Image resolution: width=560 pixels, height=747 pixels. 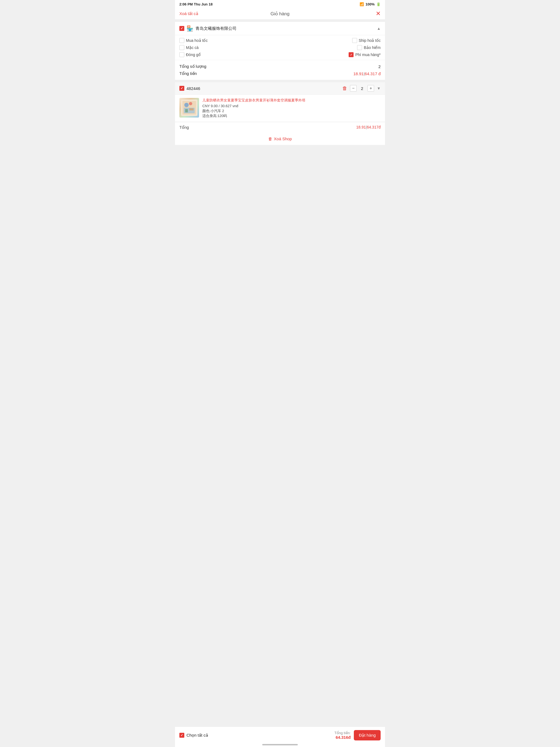 I want to click on option-mac-ca: Mặc cà, so click(x=189, y=48).